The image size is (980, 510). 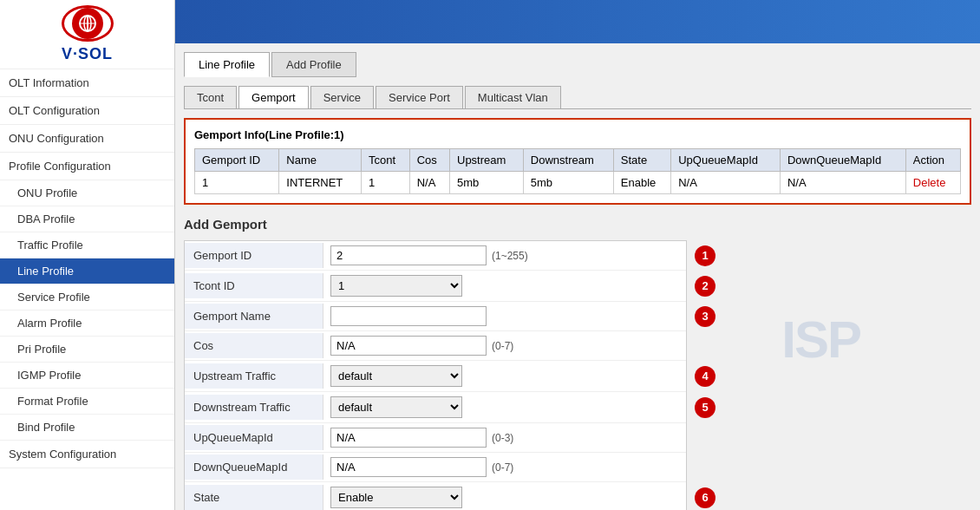 I want to click on col-downstream: Downstream, so click(x=568, y=160).